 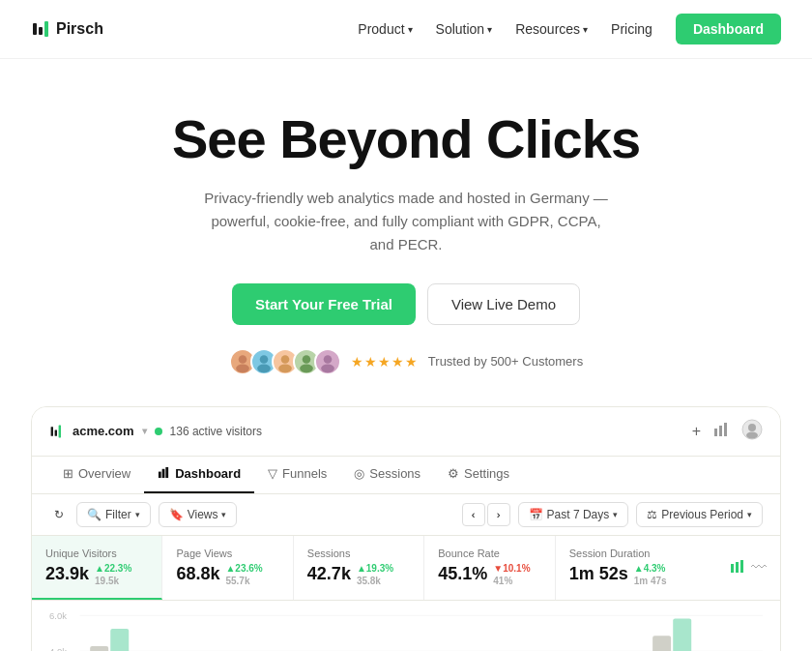 What do you see at coordinates (406, 631) in the screenshot?
I see `bar-chart: 6.0k 4.0k 2.0k 0` at bounding box center [406, 631].